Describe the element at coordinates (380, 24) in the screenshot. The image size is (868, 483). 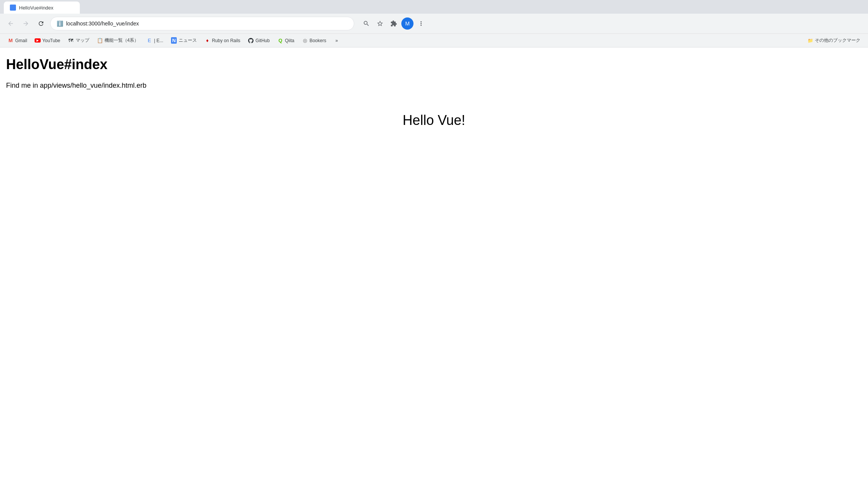
I see `star-icon` at that location.